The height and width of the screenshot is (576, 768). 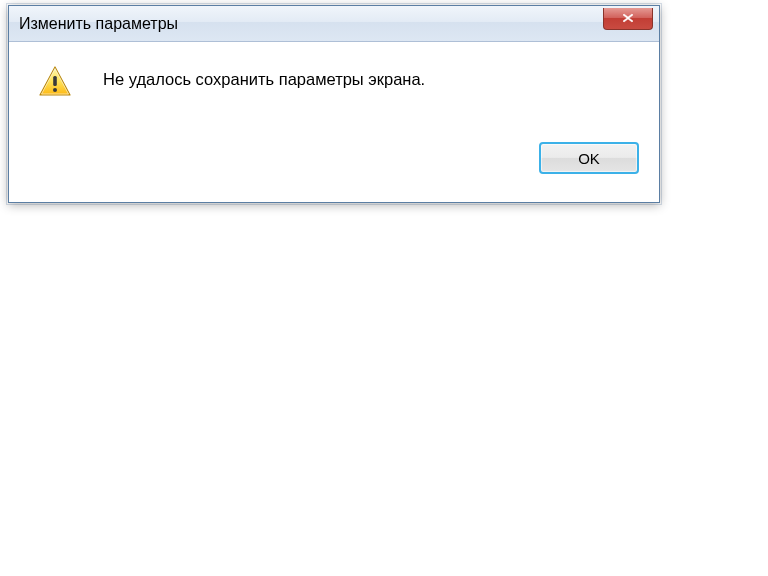 What do you see at coordinates (264, 78) in the screenshot?
I see `dialog-message: Не удалось сохранить параметры экрана.` at bounding box center [264, 78].